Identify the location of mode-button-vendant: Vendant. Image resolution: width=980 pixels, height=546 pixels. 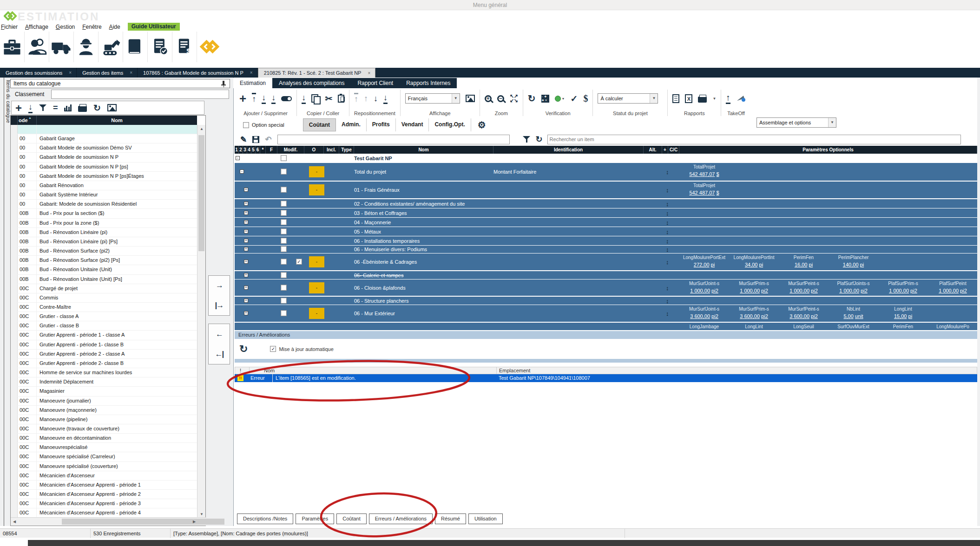
(413, 125).